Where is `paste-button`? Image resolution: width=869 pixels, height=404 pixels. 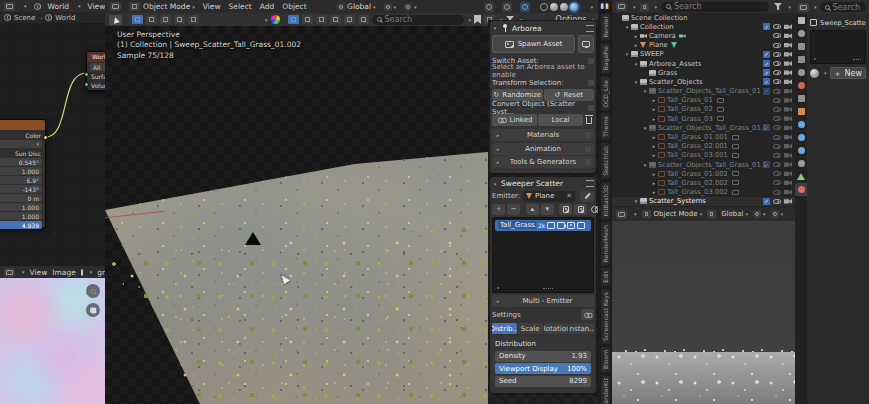
paste-button is located at coordinates (580, 210).